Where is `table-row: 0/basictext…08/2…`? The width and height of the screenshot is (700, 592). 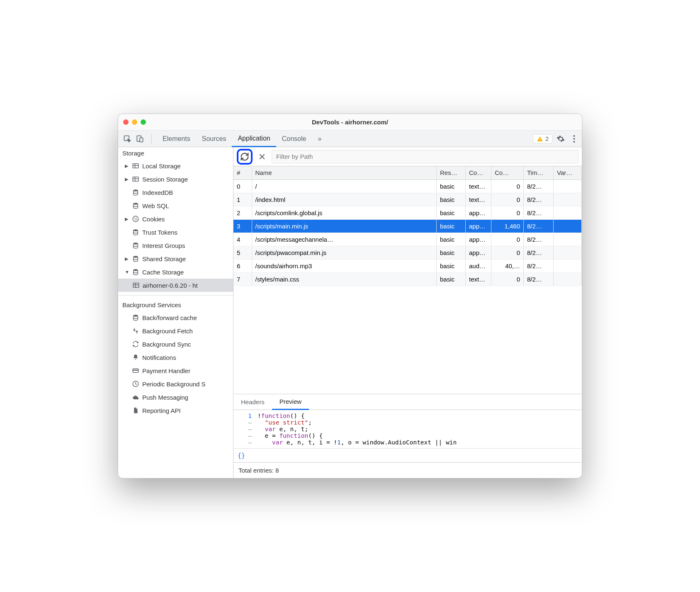
table-row: 0/basictext…08/2… is located at coordinates (408, 186).